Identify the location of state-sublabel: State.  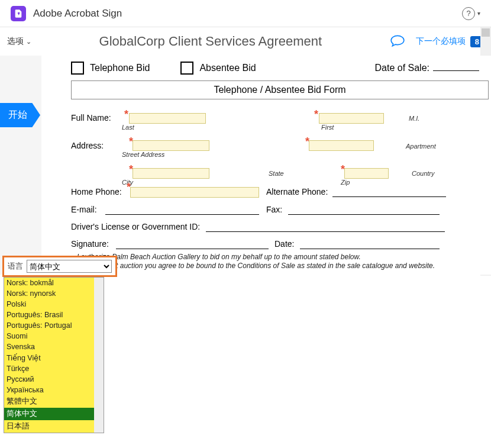
(305, 173).